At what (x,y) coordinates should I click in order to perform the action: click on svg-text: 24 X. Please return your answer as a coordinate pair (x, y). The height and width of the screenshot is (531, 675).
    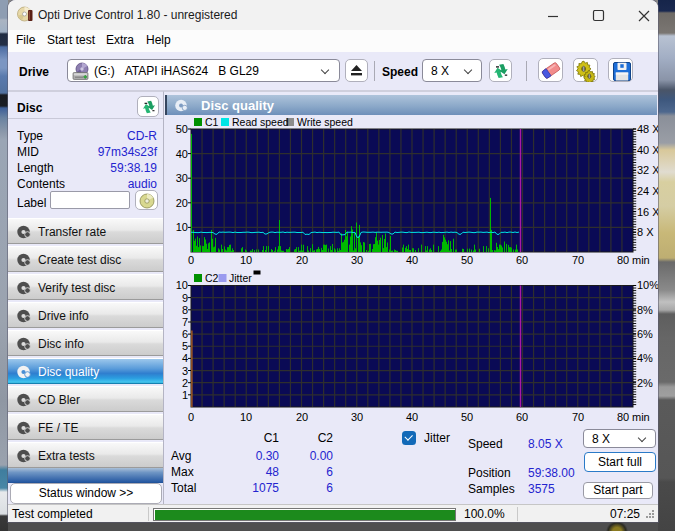
    Looking at the image, I should click on (648, 191).